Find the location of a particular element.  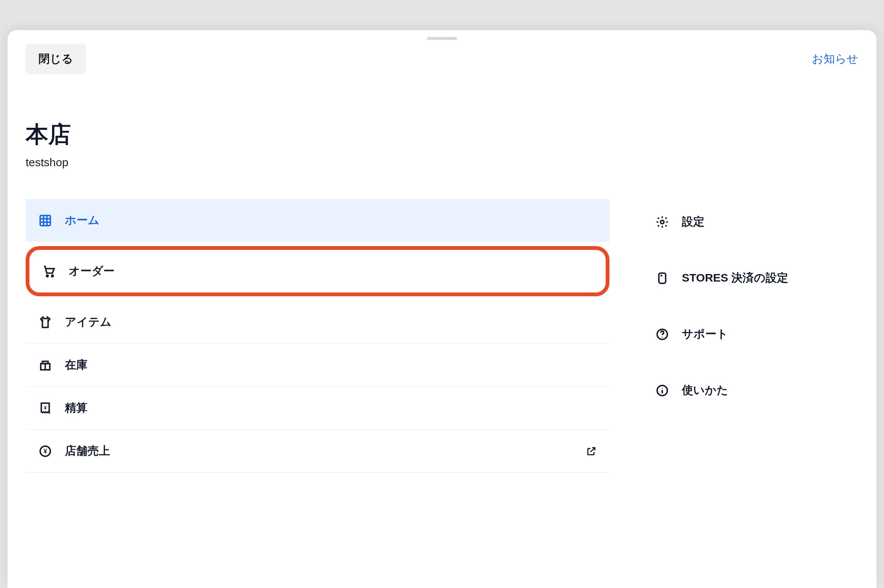

store-subtitle: testshop is located at coordinates (442, 162).